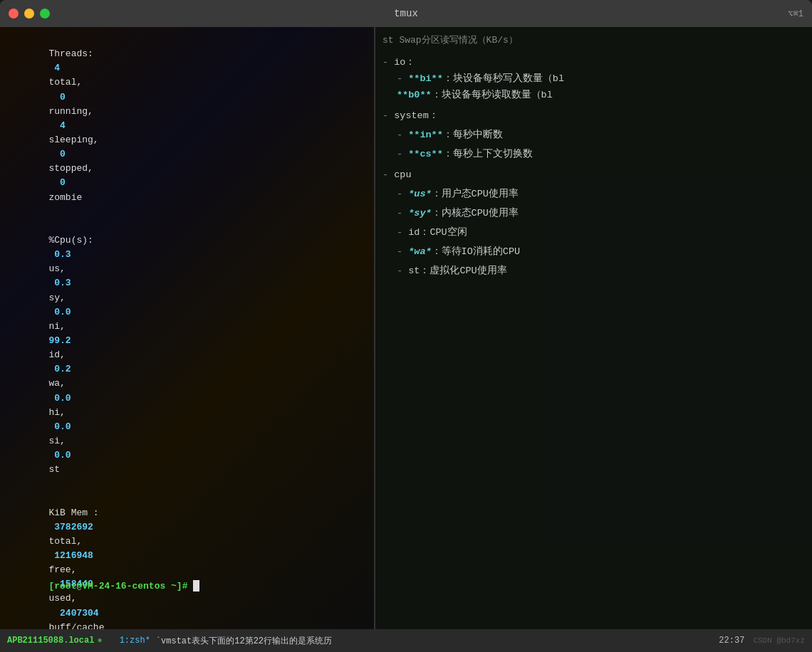  I want to click on window-title: tmux, so click(406, 14).